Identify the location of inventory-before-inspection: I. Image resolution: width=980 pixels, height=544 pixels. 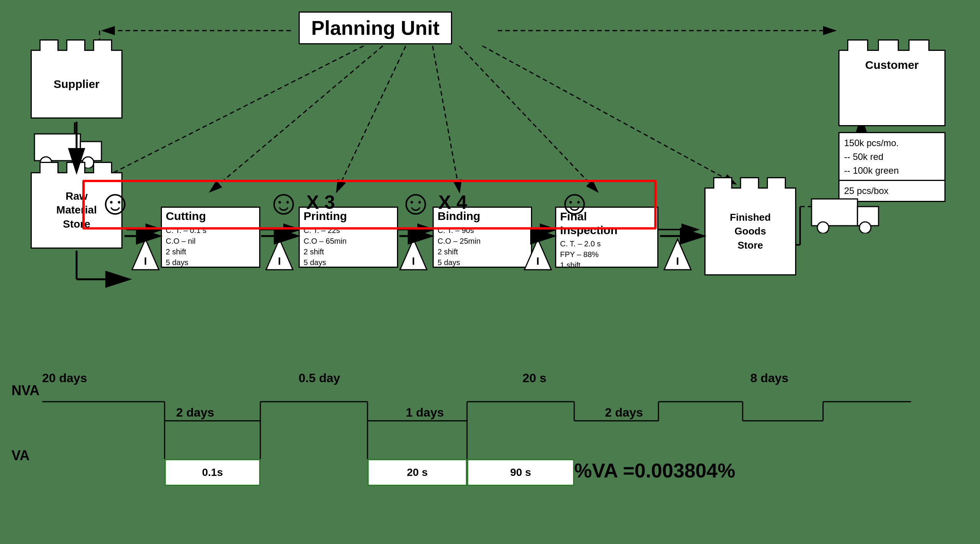
(538, 255).